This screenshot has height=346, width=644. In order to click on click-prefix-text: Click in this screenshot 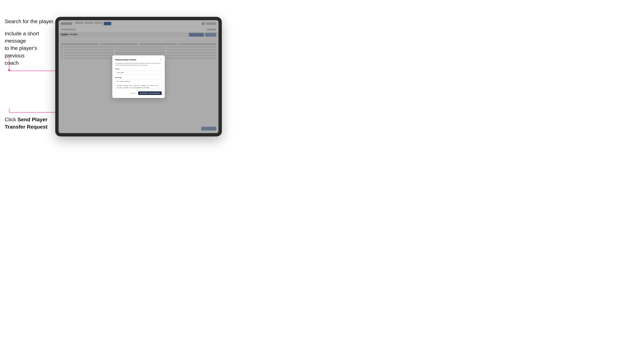, I will do `click(11, 119)`.